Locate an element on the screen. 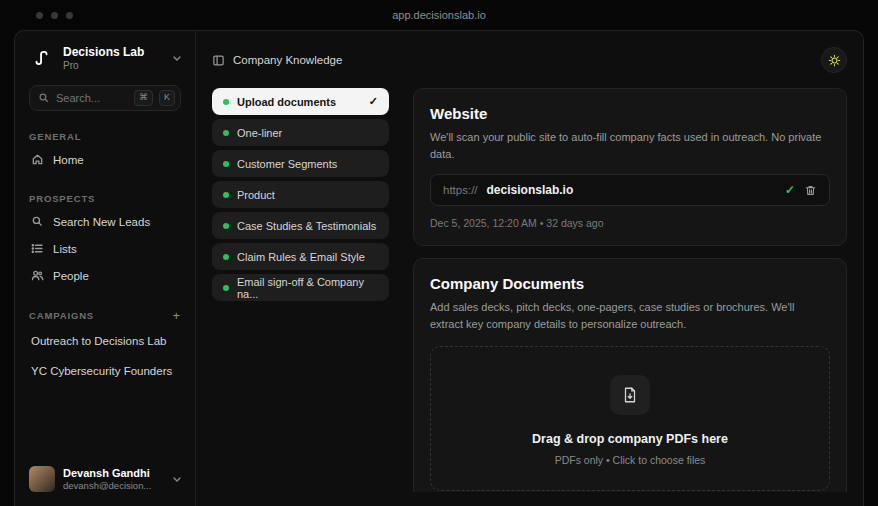  window-maximize-button is located at coordinates (70, 16).